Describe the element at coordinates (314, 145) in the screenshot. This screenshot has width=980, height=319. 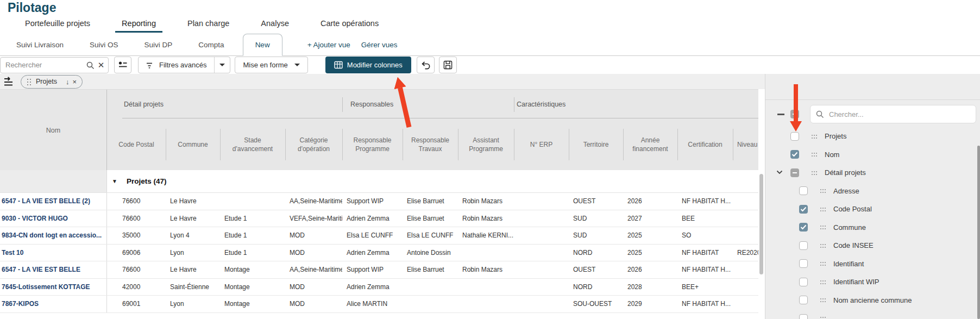
I see `column-header-categorie-d-operation: Catégorie d'opération` at that location.